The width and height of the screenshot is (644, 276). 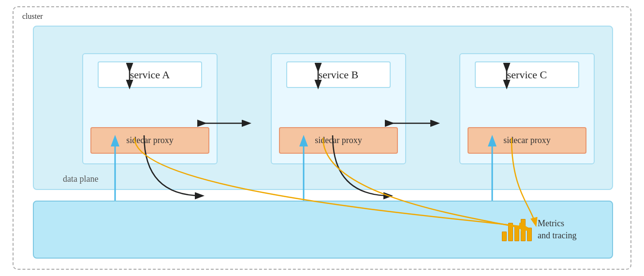 What do you see at coordinates (338, 140) in the screenshot?
I see `sidecar-box-b: sidecar proxy` at bounding box center [338, 140].